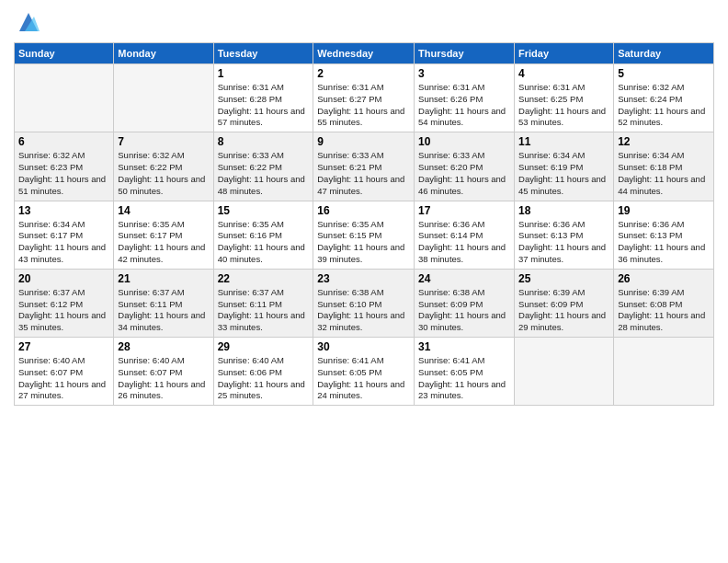 The width and height of the screenshot is (728, 563). What do you see at coordinates (64, 243) in the screenshot?
I see `day-info: Sunrise: 6:34 AMSunset: 6:17 PMDaylight:…` at bounding box center [64, 243].